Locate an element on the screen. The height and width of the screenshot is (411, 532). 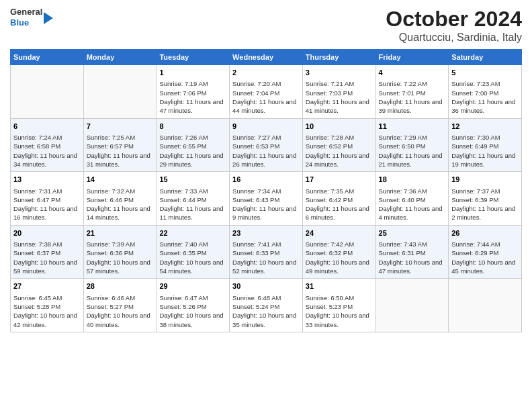
day-number: 27 is located at coordinates (47, 286).